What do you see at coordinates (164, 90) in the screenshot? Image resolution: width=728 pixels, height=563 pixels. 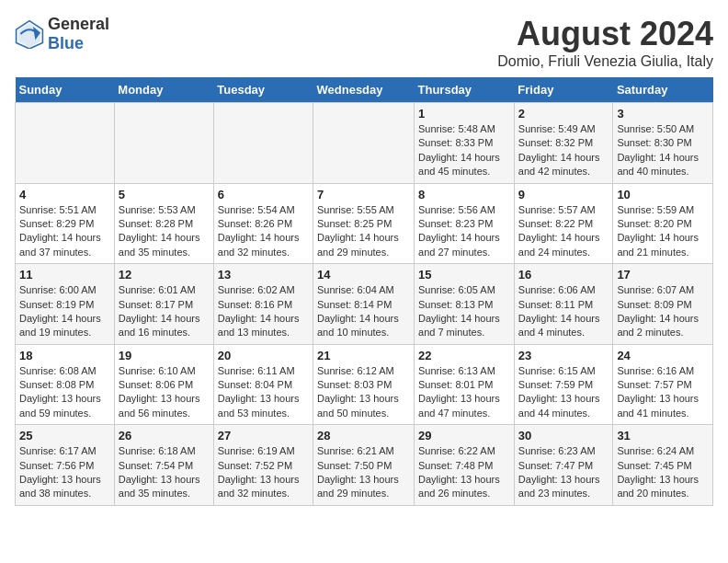 I see `day-header-monday: Monday` at bounding box center [164, 90].